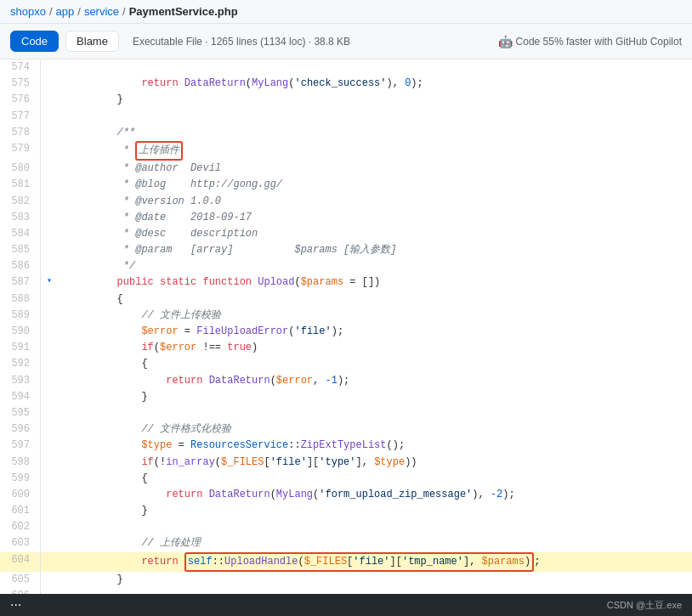 The width and height of the screenshot is (692, 616). What do you see at coordinates (346, 133) in the screenshot?
I see `table-row: 578 /**` at bounding box center [346, 133].